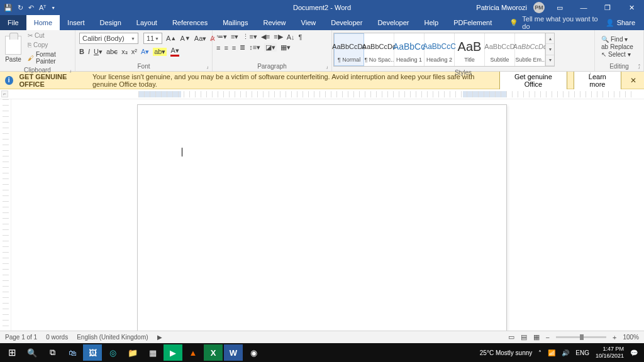 Image resolution: width=644 pixels, height=362 pixels. What do you see at coordinates (153, 38) in the screenshot?
I see `font-size-input: 11▼` at bounding box center [153, 38].